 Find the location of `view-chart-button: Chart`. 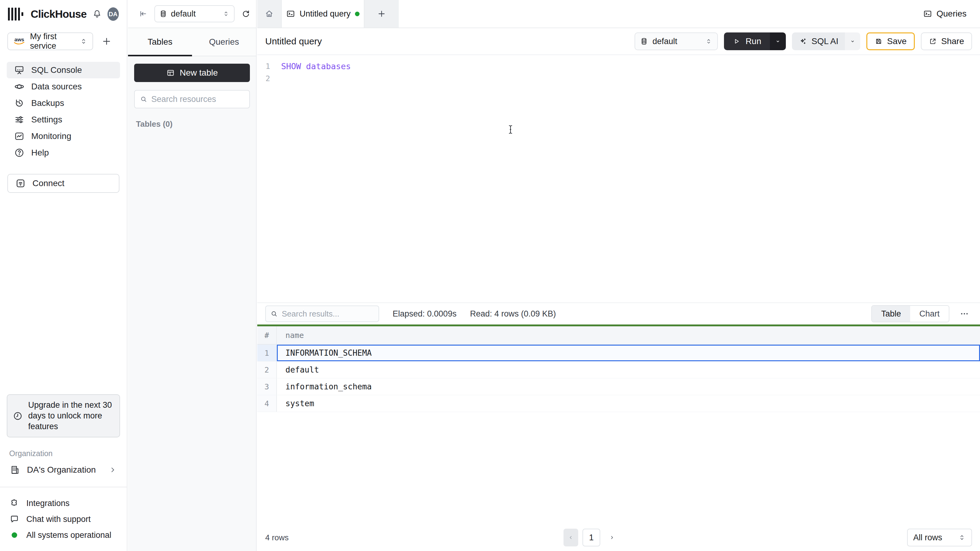

view-chart-button: Chart is located at coordinates (929, 314).